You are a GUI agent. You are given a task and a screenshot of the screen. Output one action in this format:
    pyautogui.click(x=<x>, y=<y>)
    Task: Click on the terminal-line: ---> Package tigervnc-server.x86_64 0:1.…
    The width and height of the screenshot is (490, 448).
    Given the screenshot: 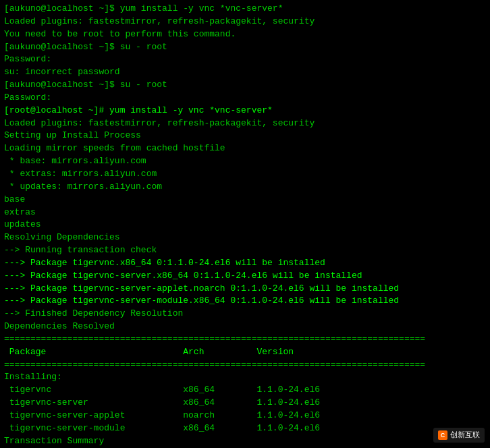 What is the action you would take?
    pyautogui.click(x=245, y=277)
    